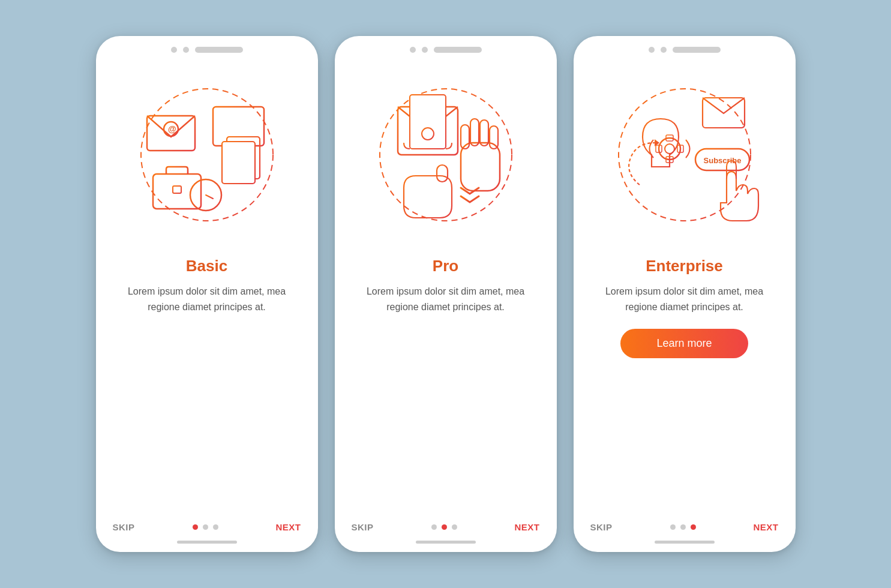  What do you see at coordinates (527, 527) in the screenshot?
I see `pro-next: NEXT` at bounding box center [527, 527].